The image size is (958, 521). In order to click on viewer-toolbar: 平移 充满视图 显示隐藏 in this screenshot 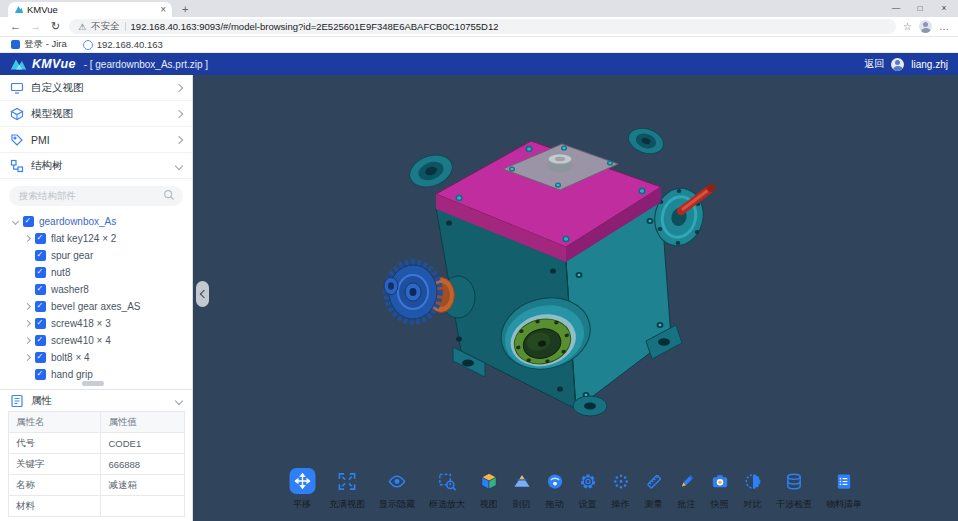, I will do `click(576, 490)`.